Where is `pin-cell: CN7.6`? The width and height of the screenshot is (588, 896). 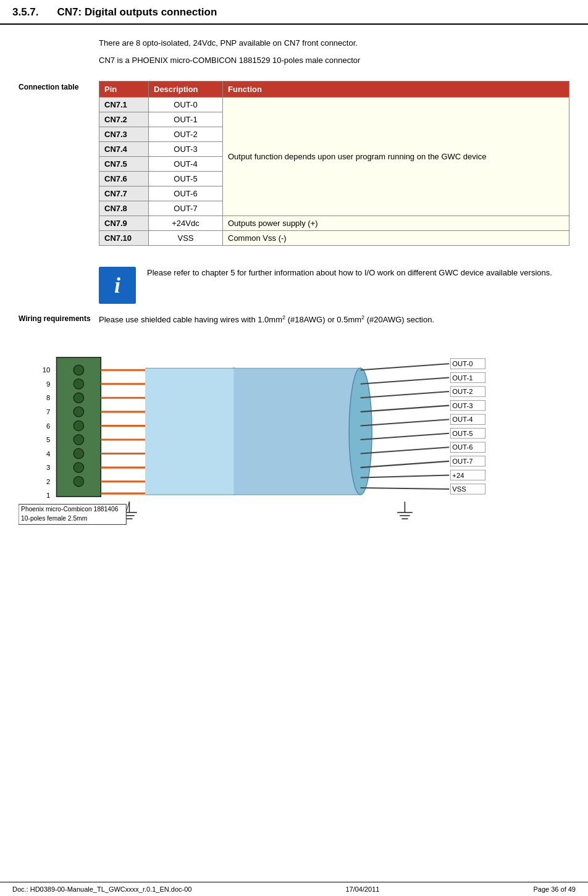
pin-cell: CN7.6 is located at coordinates (124, 179).